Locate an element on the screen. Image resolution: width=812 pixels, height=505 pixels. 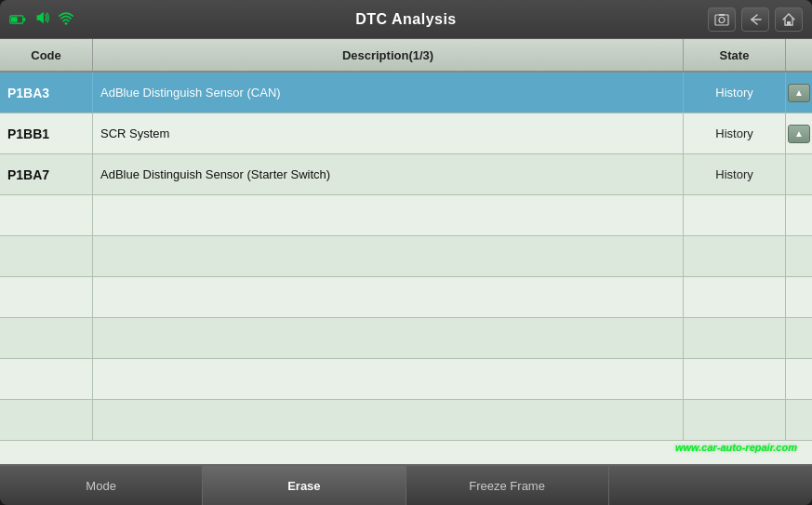
speaker-icon is located at coordinates (42, 19).